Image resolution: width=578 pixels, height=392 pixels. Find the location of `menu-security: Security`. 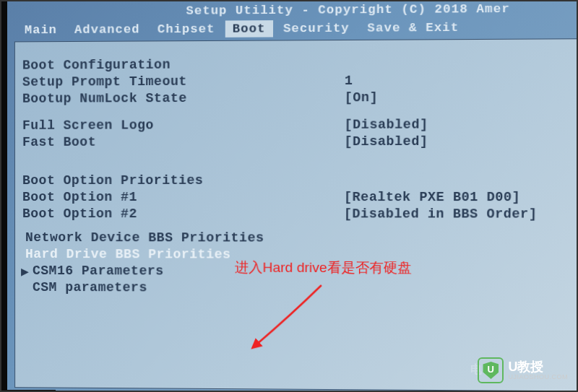

menu-security: Security is located at coordinates (316, 28).